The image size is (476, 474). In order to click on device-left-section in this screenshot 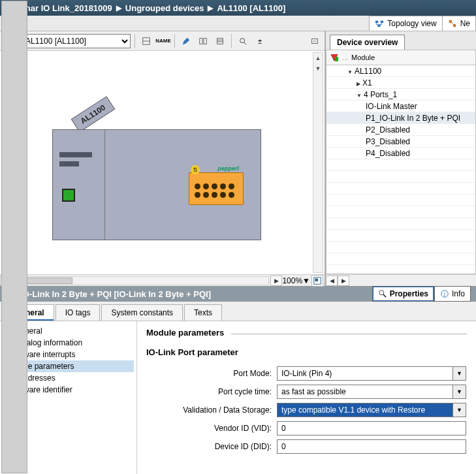, I will do `click(79, 185)`.